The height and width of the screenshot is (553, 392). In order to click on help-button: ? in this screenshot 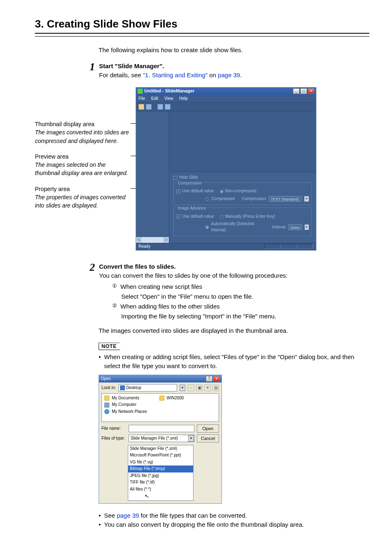, I will do `click(209, 379)`.